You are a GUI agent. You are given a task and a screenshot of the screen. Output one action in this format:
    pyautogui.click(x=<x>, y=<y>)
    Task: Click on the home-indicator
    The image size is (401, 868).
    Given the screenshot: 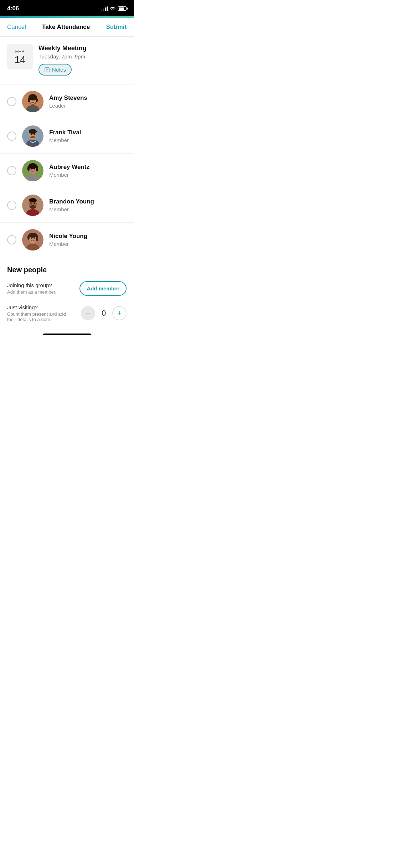 What is the action you would take?
    pyautogui.click(x=67, y=335)
    